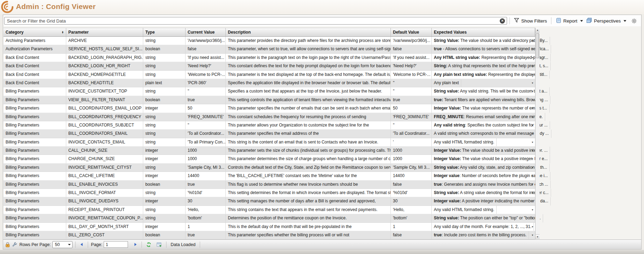 This screenshot has width=644, height=254. I want to click on cell-current-value: 'To all Coordinator..., so click(206, 134).